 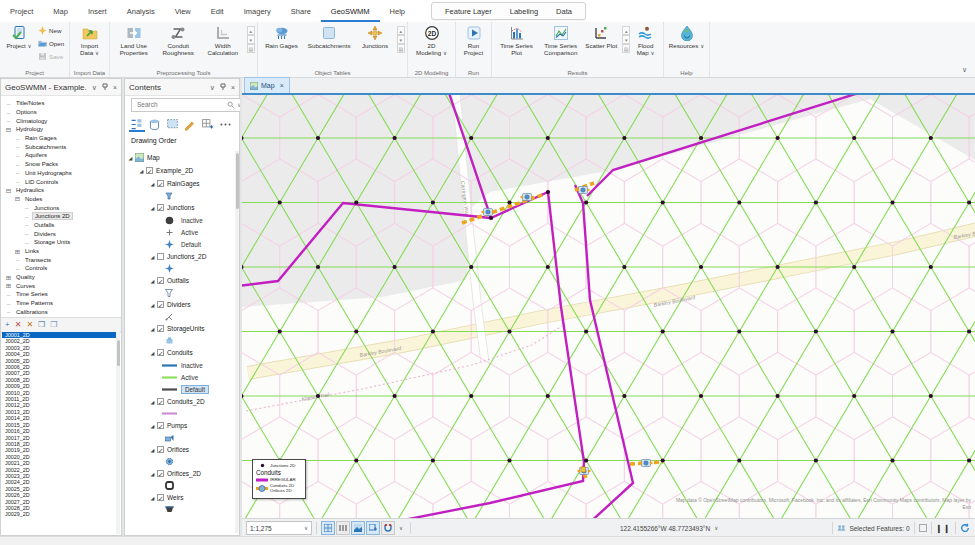 I want to click on add-id-button: +, so click(x=8, y=325).